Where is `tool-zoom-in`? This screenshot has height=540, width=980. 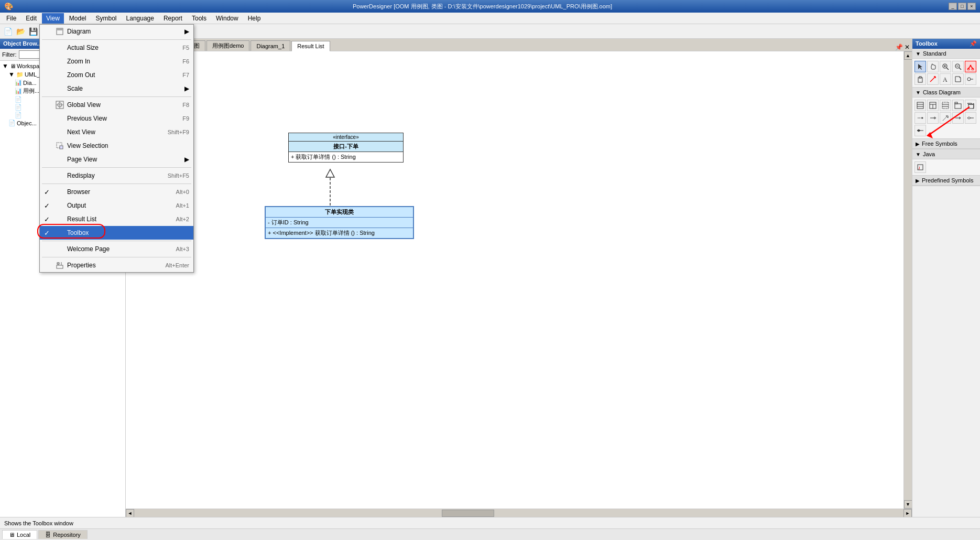
tool-zoom-in is located at coordinates (945, 67).